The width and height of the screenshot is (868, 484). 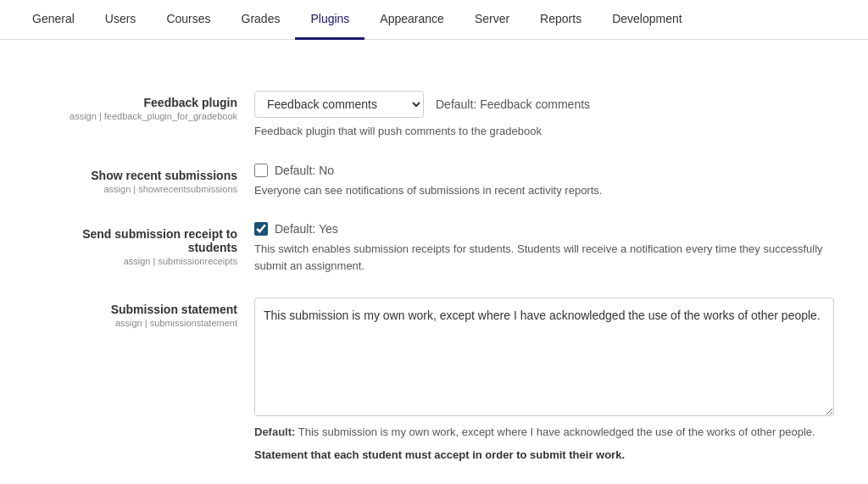 I want to click on setting-label-submission-statement: Submission statement, so click(x=136, y=309).